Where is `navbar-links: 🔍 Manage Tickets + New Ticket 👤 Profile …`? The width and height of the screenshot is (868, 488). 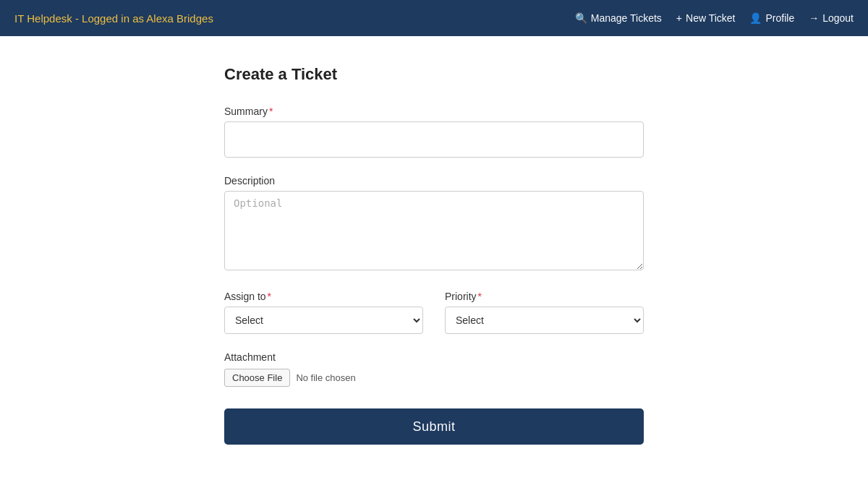 navbar-links: 🔍 Manage Tickets + New Ticket 👤 Profile … is located at coordinates (715, 18).